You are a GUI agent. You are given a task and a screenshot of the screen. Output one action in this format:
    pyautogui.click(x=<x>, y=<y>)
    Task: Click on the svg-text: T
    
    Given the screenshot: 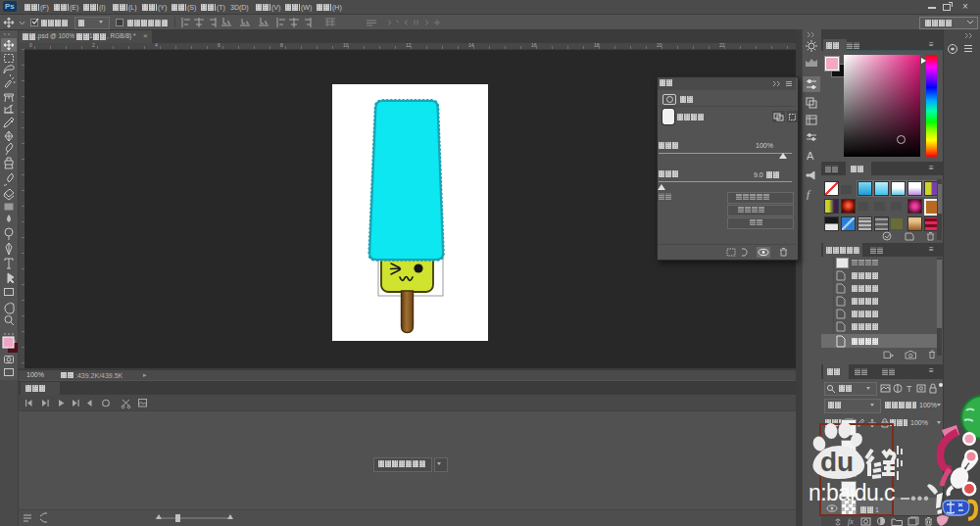 What is the action you would take?
    pyautogui.click(x=909, y=389)
    